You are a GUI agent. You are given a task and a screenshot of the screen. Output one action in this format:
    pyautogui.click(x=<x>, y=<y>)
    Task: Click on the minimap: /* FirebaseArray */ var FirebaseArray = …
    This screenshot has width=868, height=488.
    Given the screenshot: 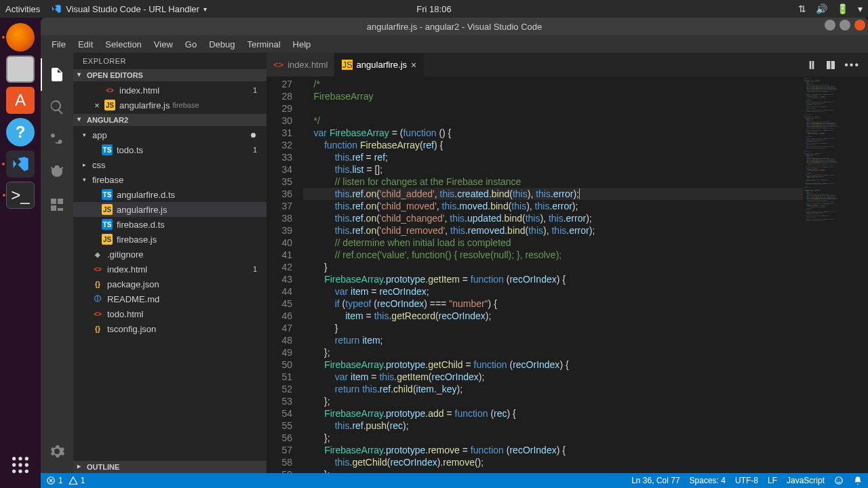 What is the action you would take?
    pyautogui.click(x=835, y=275)
    